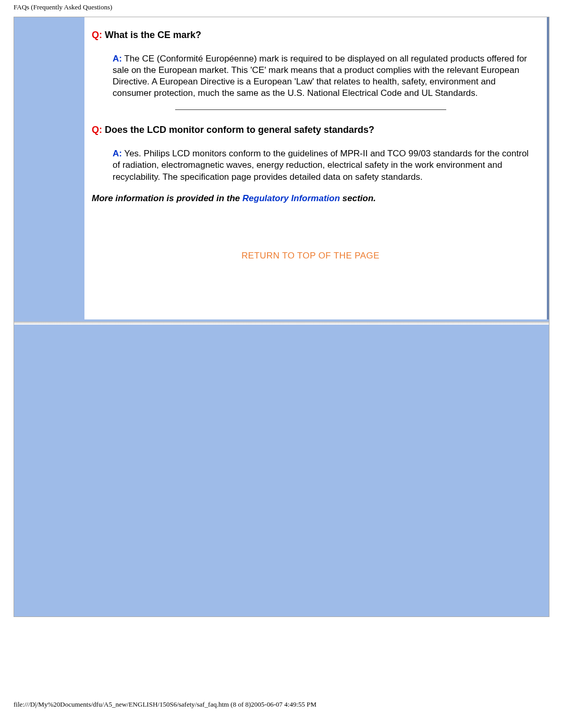 The image size is (563, 728). I want to click on more-info-suffix: section., so click(358, 198).